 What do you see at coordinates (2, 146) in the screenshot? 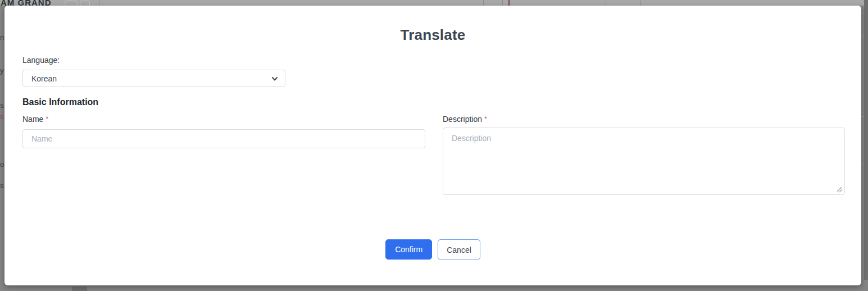
I see `background-left-edge: n y s s o s` at bounding box center [2, 146].